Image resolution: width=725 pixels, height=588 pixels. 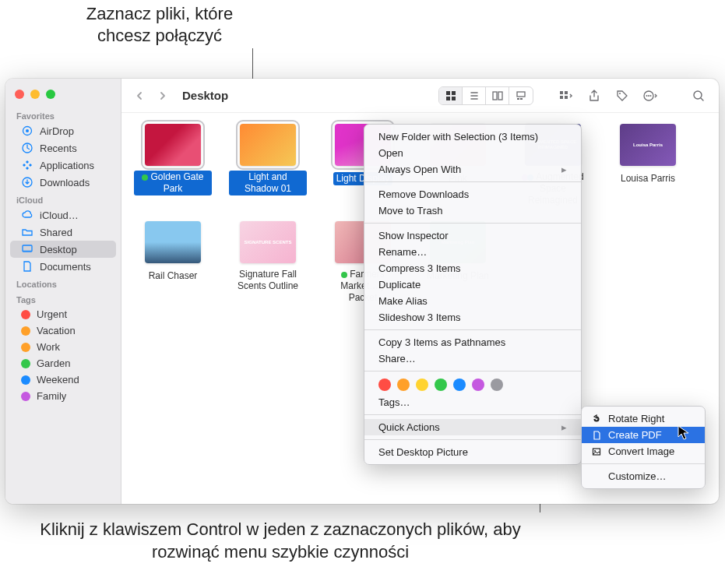 I want to click on airdrop-icon, so click(x=27, y=131).